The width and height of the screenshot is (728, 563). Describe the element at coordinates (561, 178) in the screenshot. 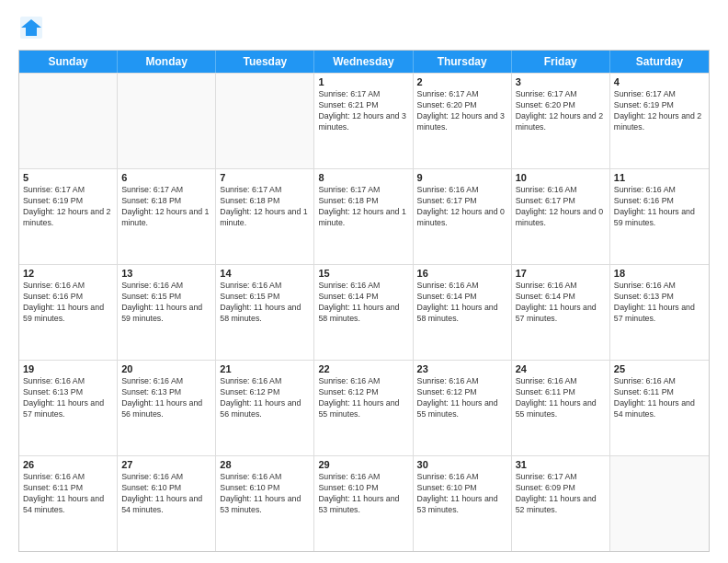

I see `day-number: 10` at that location.